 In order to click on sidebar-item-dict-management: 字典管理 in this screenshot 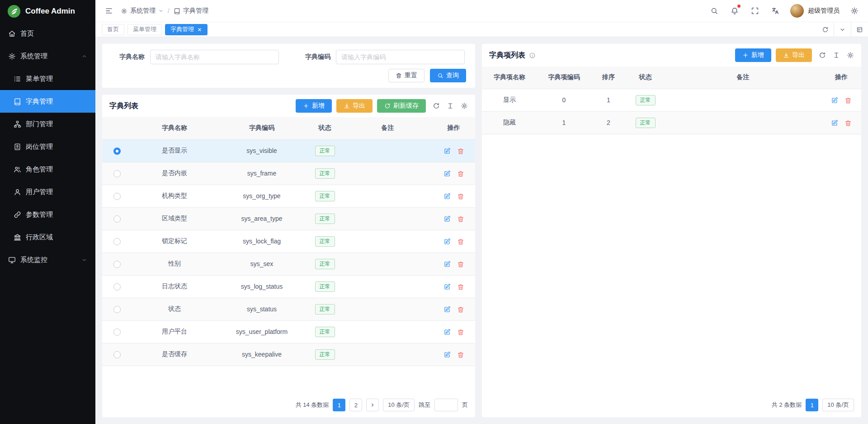, I will do `click(48, 101)`.